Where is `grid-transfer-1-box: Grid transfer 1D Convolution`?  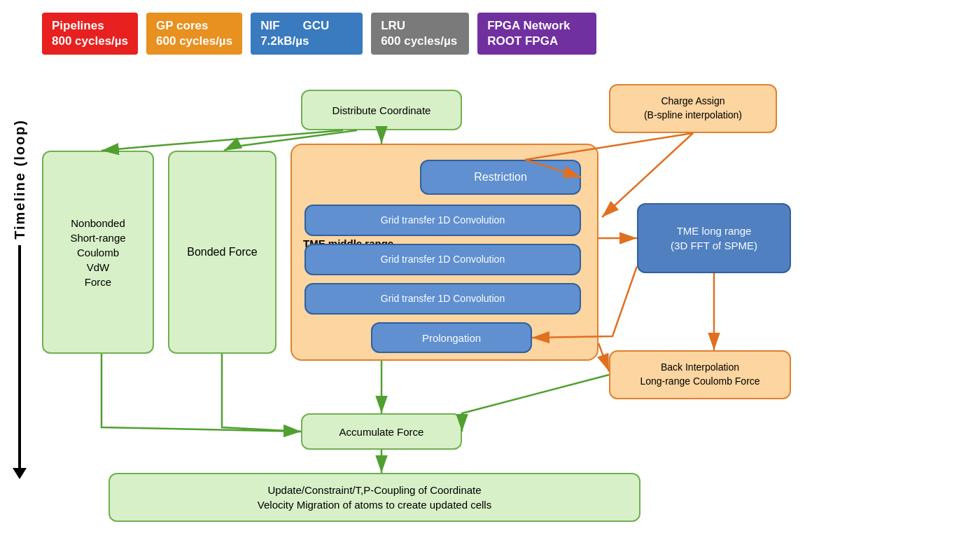 grid-transfer-1-box: Grid transfer 1D Convolution is located at coordinates (442, 220).